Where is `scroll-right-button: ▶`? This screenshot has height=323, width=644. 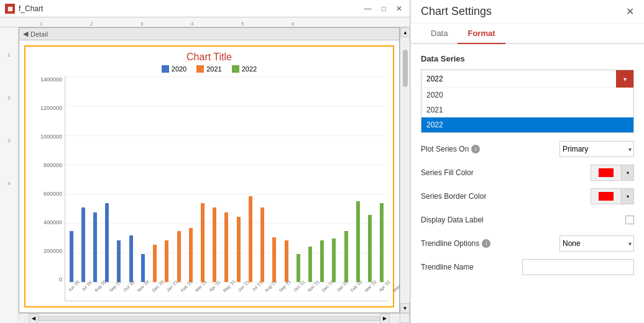 scroll-right-button: ▶ is located at coordinates (385, 319).